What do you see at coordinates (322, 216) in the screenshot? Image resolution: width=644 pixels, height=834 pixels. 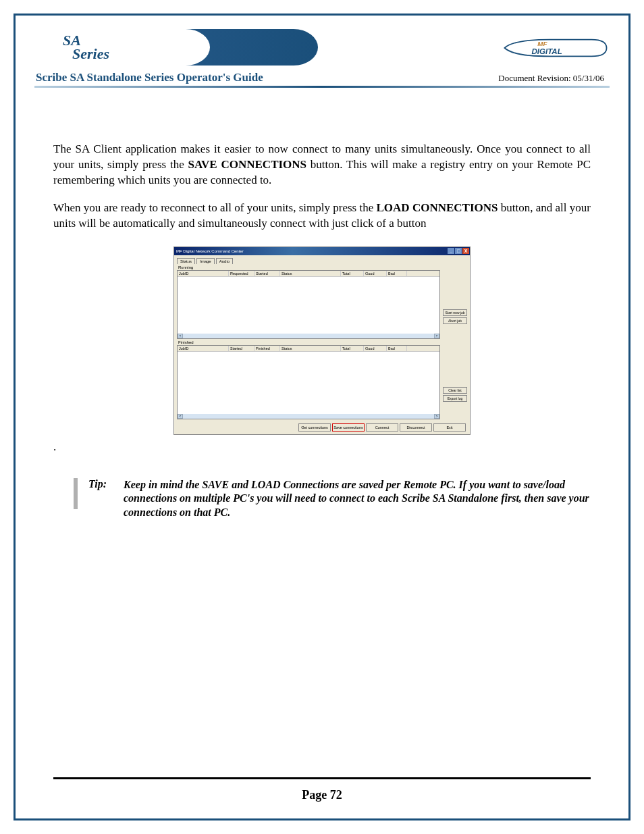 I see `paragraph-2: When you are ready to reconnect to all o…` at bounding box center [322, 216].